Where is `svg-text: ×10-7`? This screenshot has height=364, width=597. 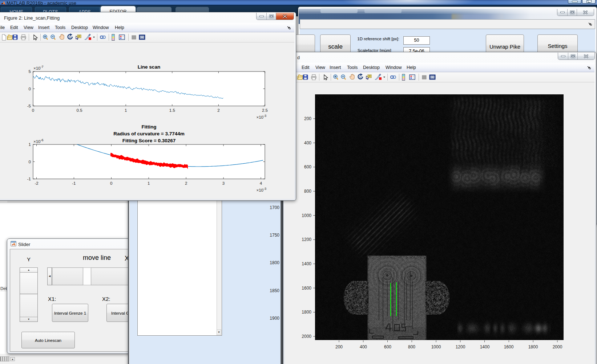 svg-text: ×10-7 is located at coordinates (39, 68).